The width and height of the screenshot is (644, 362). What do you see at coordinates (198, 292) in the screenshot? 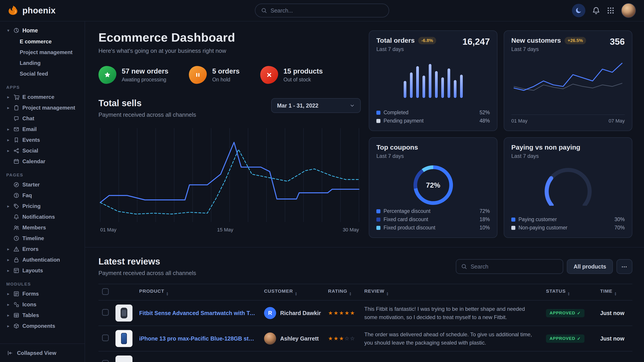
I see `column-header-product: PRODUCT▲▼` at bounding box center [198, 292].